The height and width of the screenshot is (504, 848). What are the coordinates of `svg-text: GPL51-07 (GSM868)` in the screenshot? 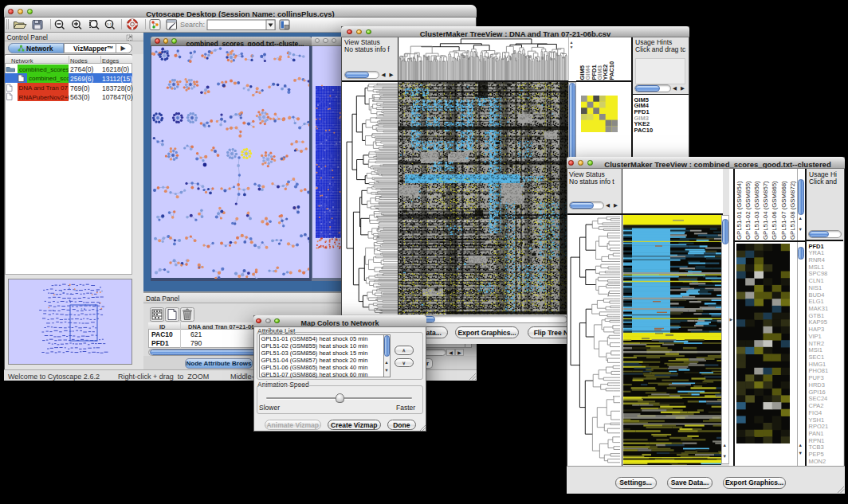 It's located at (783, 209).